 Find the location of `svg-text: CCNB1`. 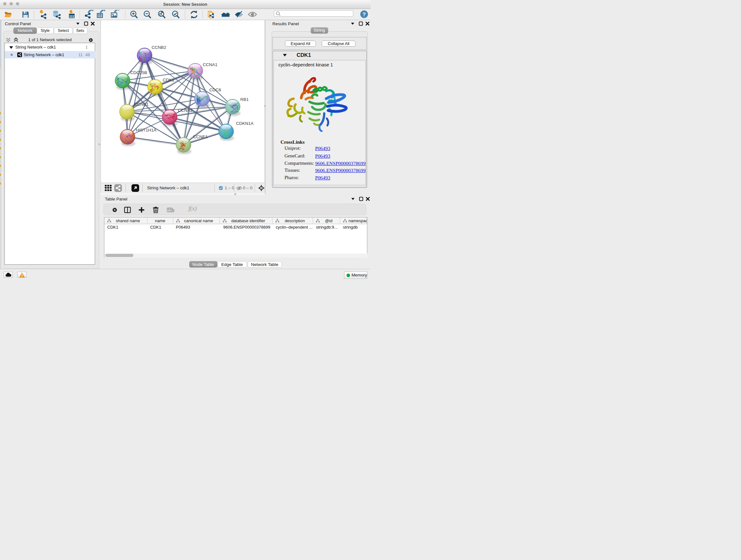

svg-text: CCNB1 is located at coordinates (141, 104).